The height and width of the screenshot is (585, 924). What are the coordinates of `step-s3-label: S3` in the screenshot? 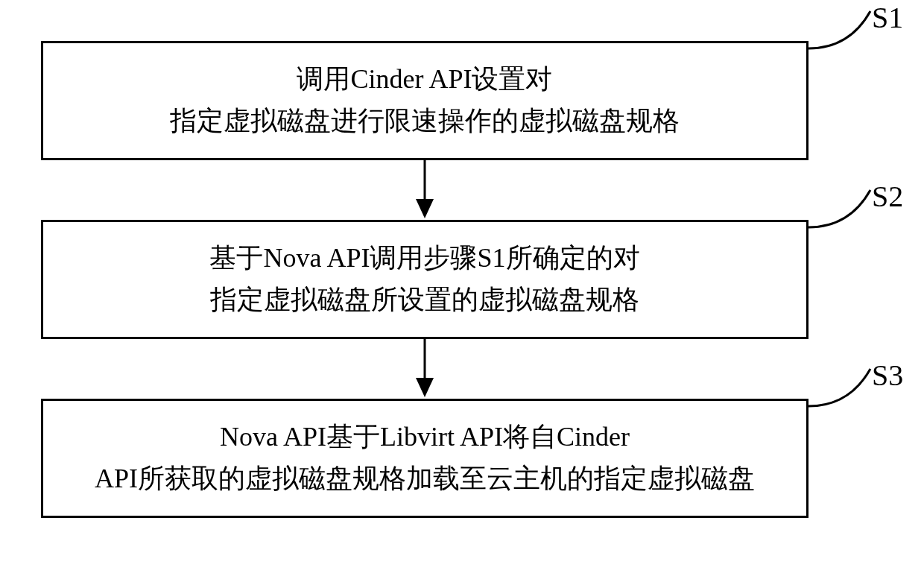 It's located at (887, 376).